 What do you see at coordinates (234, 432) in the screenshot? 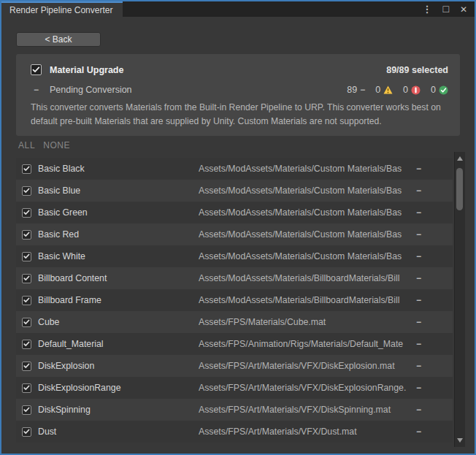
I see `material-row: Dust Assets/FPS/Art/Materials/VFX/Dust.m…` at bounding box center [234, 432].